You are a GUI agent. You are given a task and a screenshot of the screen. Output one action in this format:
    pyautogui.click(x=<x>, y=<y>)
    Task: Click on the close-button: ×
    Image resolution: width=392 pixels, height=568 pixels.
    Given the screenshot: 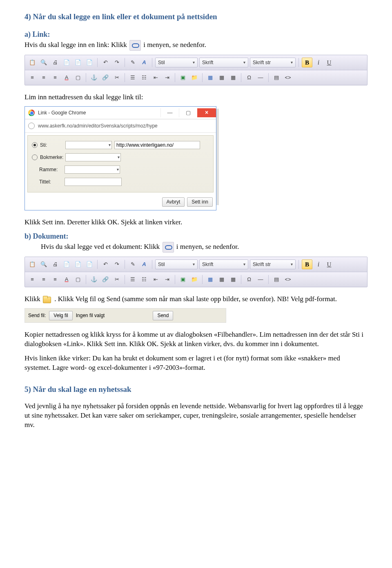 What is the action you would take?
    pyautogui.click(x=207, y=113)
    